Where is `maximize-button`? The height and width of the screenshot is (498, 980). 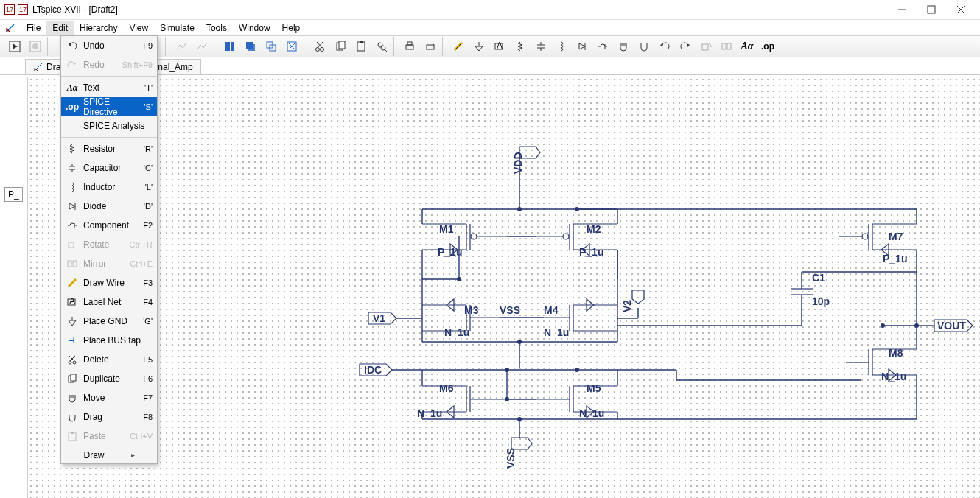
maximize-button is located at coordinates (931, 10).